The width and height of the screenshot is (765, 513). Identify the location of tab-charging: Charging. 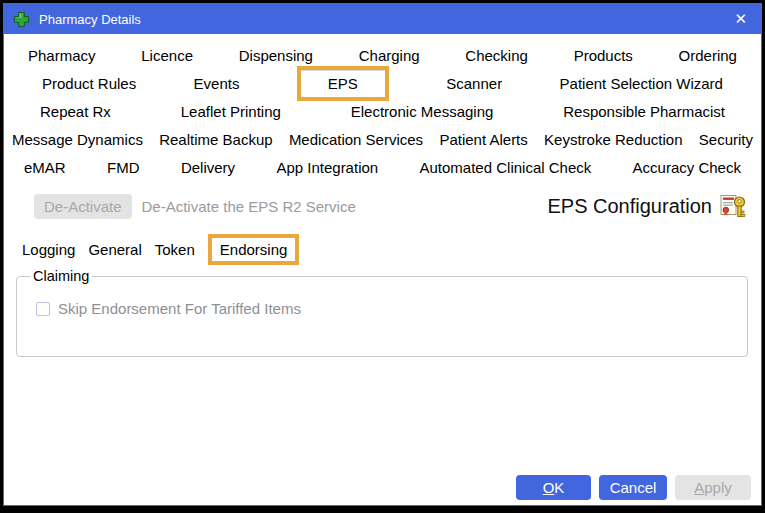
(390, 56).